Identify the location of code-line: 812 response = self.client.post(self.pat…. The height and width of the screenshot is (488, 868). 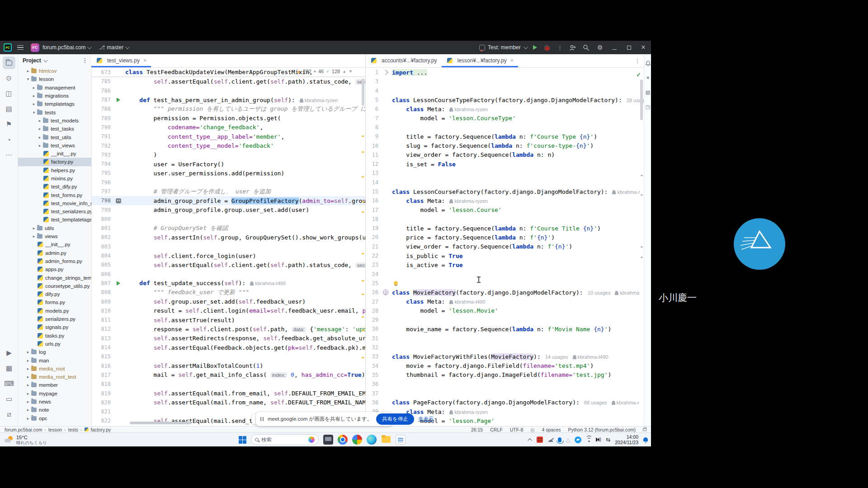
(229, 329).